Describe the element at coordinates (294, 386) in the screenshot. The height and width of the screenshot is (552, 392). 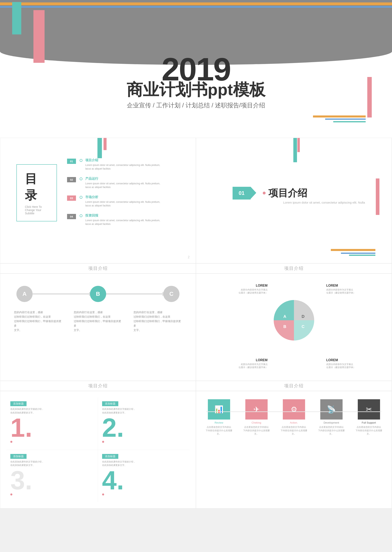
I see `section-title-4b-text: 项目介绍` at that location.